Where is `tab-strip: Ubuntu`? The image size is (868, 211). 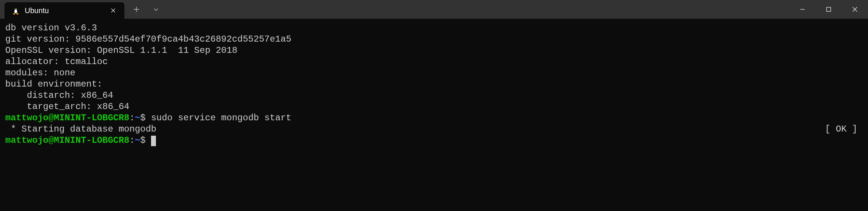
tab-strip: Ubuntu is located at coordinates (62, 9).